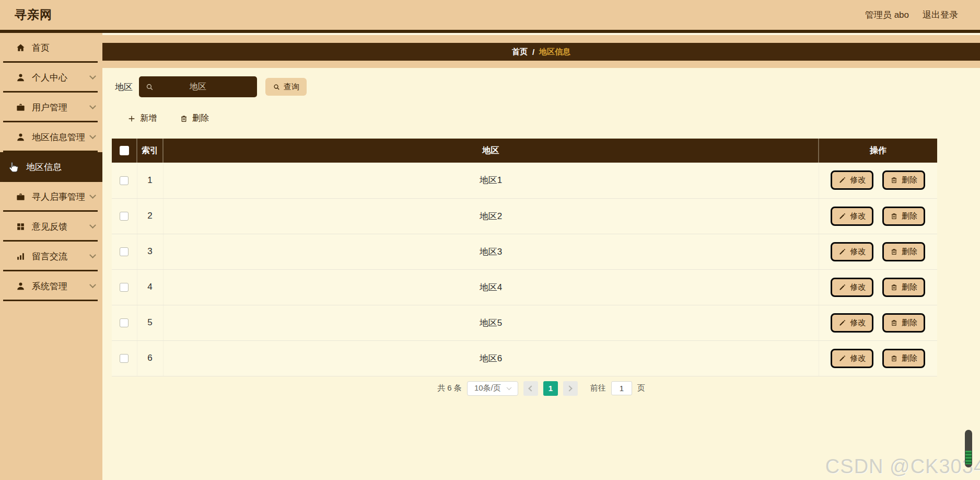 Image resolution: width=980 pixels, height=480 pixels. What do you see at coordinates (21, 227) in the screenshot?
I see `grid-icon` at bounding box center [21, 227].